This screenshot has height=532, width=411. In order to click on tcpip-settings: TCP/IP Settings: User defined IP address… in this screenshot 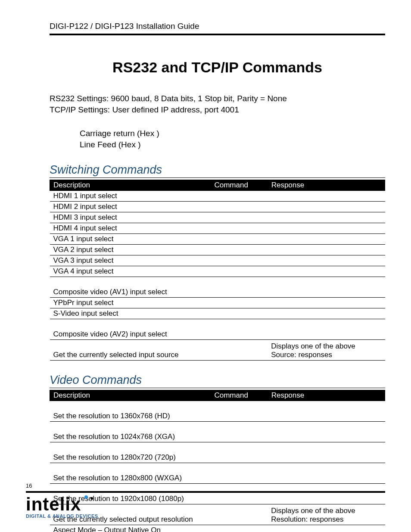, I will do `click(217, 110)`.